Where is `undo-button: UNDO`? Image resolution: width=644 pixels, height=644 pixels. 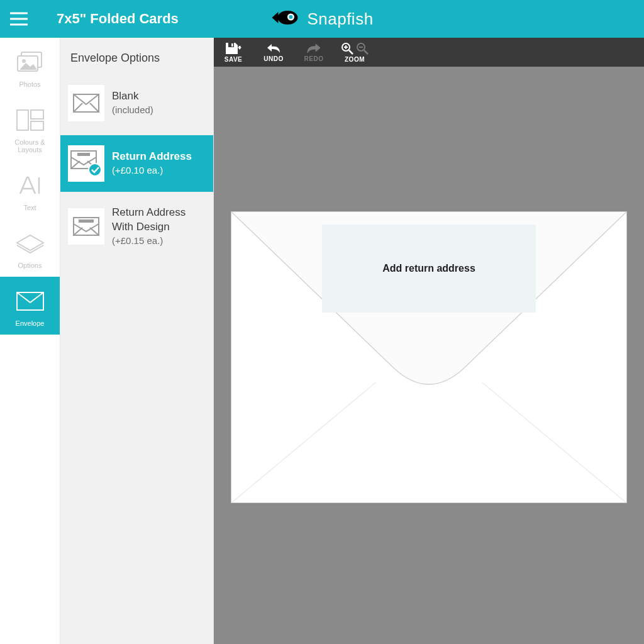 undo-button: UNDO is located at coordinates (274, 53).